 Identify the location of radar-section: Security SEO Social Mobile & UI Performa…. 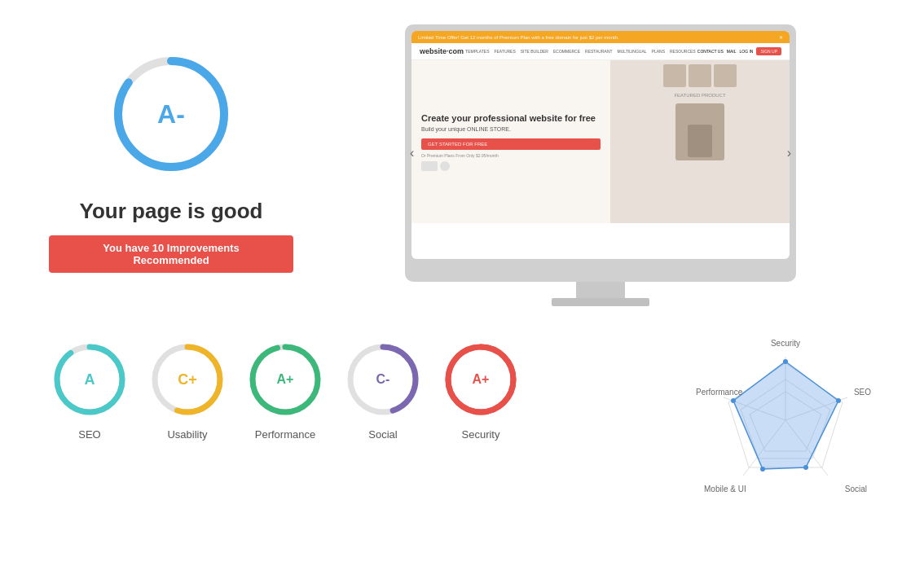
(785, 420).